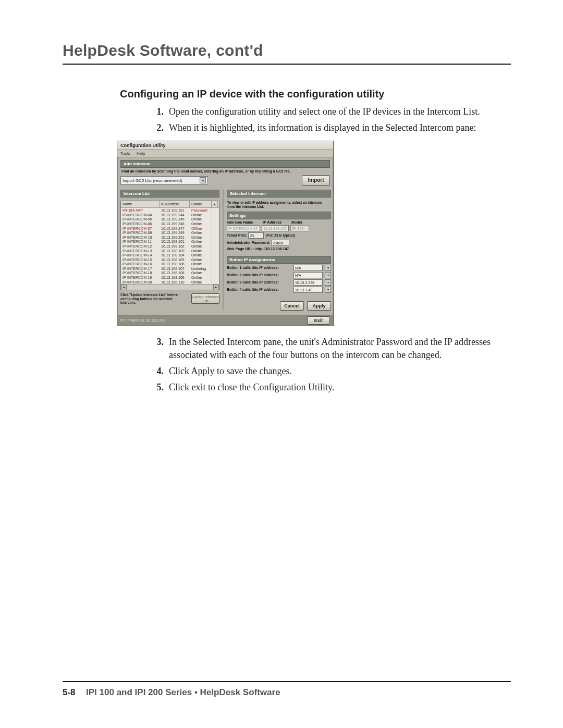 The width and height of the screenshot is (563, 728). I want to click on telnet-port-field: 23, so click(256, 236).